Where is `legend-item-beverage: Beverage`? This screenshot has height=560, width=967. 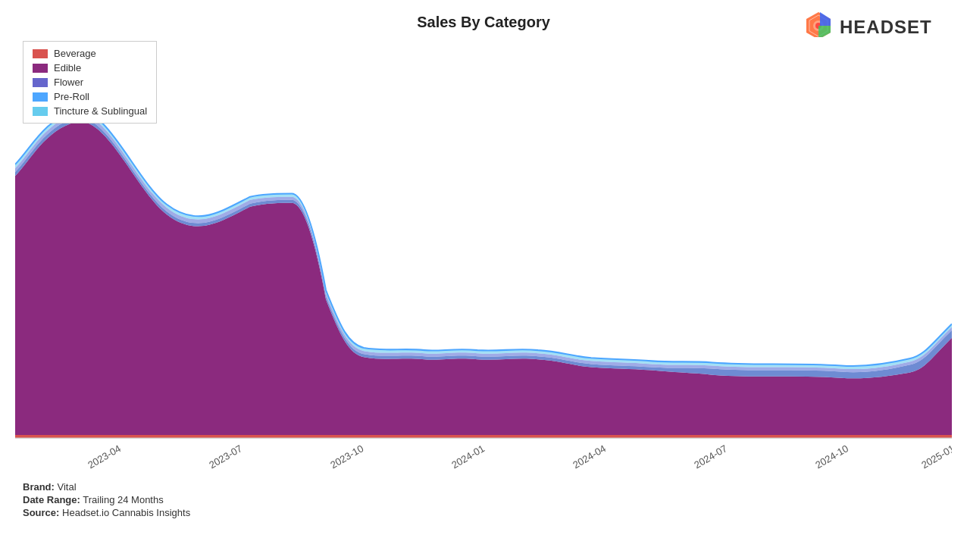 legend-item-beverage: Beverage is located at coordinates (89, 53).